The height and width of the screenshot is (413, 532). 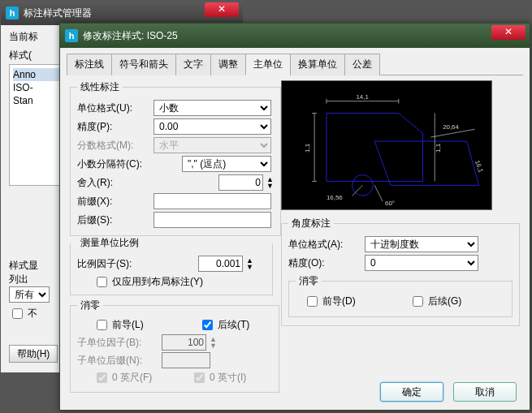 I want to click on list-filter-select: 所有, so click(x=29, y=295).